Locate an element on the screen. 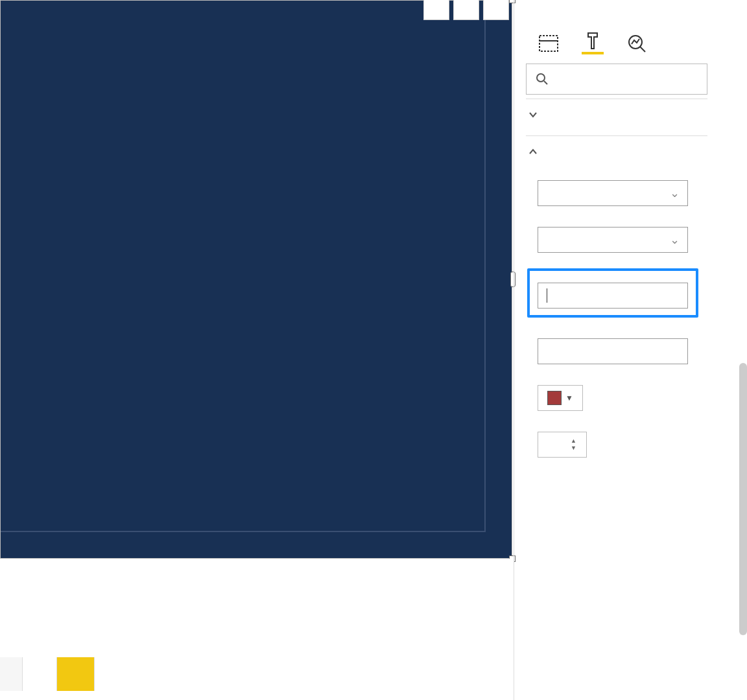 The image size is (747, 700). pane-tabs is located at coordinates (622, 43).